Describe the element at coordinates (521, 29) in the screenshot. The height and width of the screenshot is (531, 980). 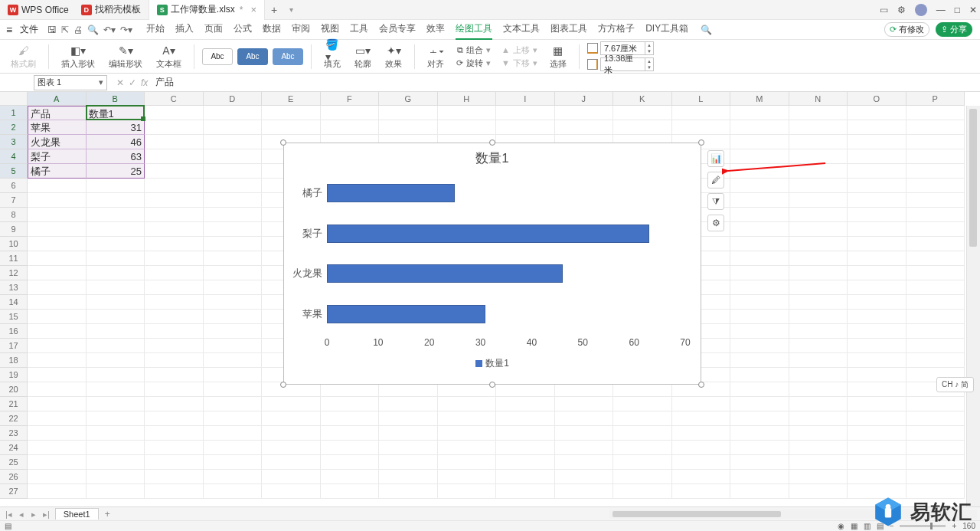
I see `ribbon-tab: 文本工具` at that location.